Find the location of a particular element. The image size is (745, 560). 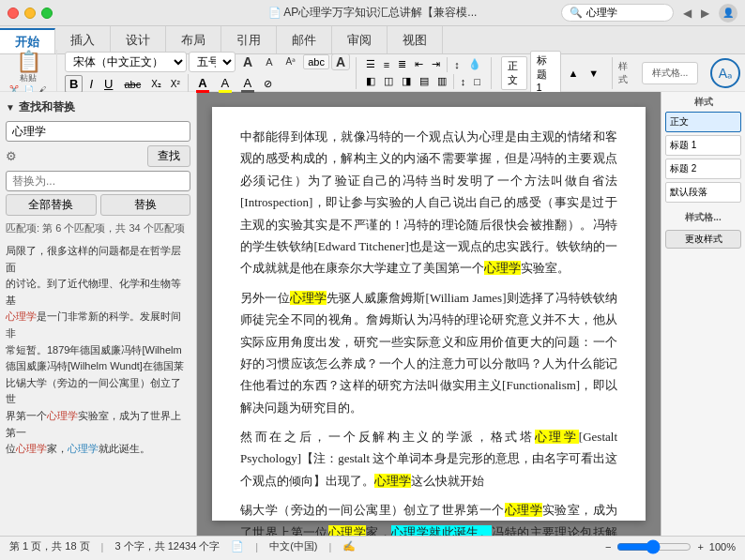

find-input is located at coordinates (98, 131).